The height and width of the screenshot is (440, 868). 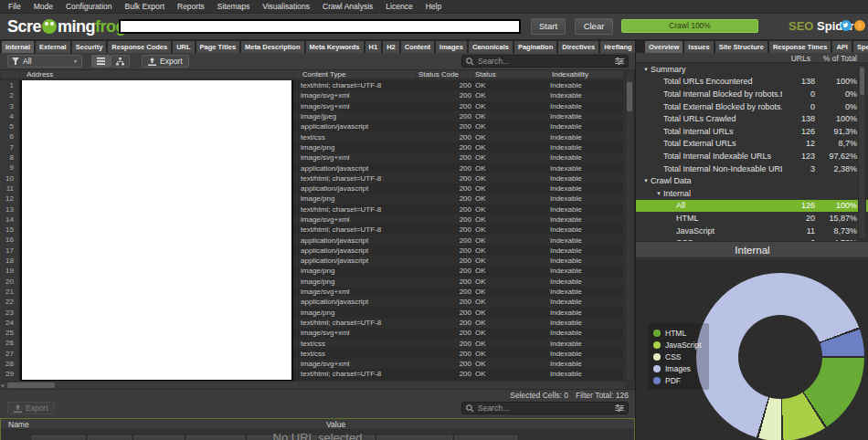 What do you see at coordinates (355, 75) in the screenshot?
I see `content-type-column-header: Content Type` at bounding box center [355, 75].